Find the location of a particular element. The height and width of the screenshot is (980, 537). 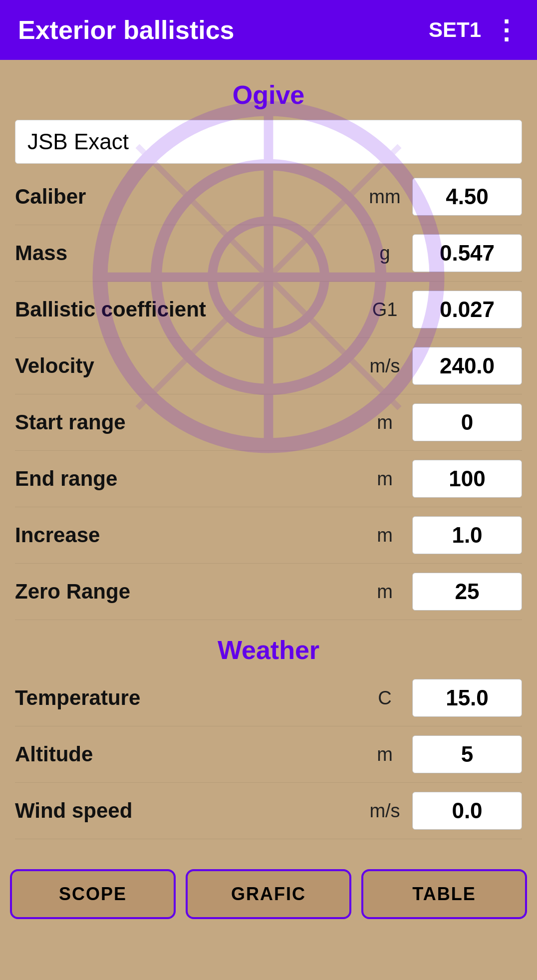

param-unit-increase: m is located at coordinates (385, 535).